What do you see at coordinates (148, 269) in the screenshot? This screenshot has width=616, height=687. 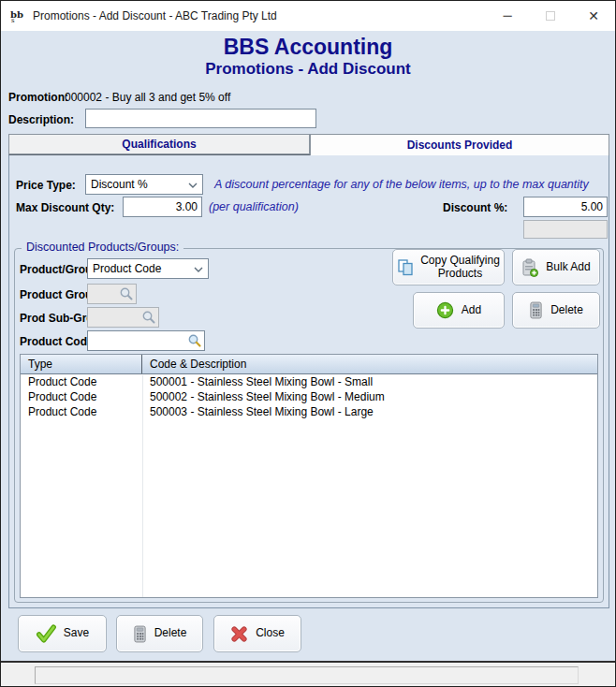 I see `product-group-select: Product Code` at bounding box center [148, 269].